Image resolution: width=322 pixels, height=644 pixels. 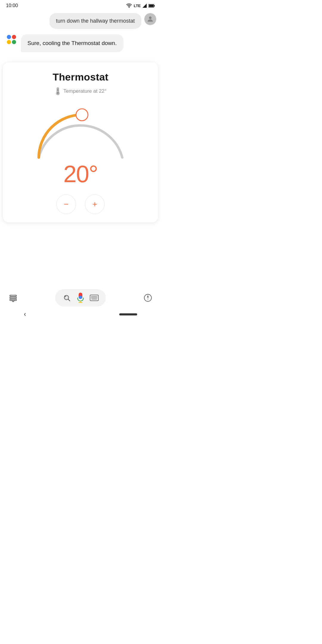 I want to click on dial-handle, so click(x=82, y=115).